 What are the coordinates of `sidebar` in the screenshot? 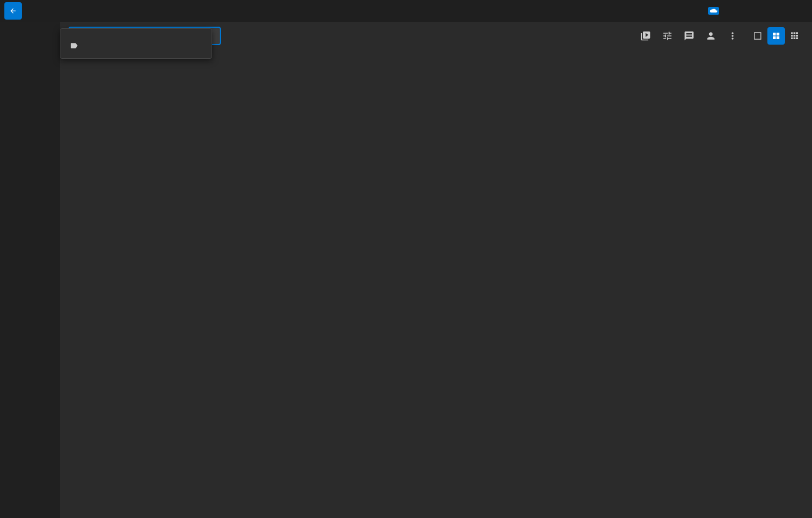 It's located at (30, 270).